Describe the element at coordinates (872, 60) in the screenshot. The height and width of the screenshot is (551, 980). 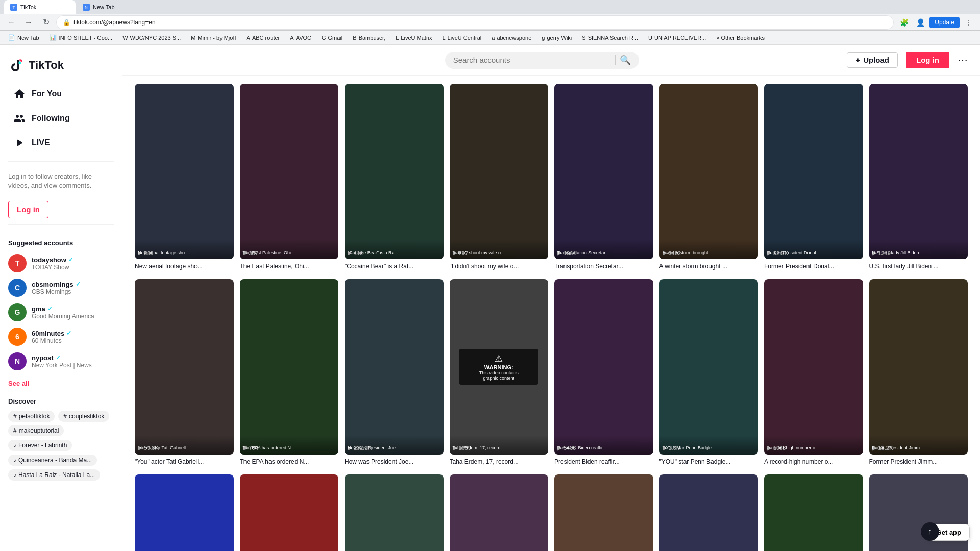
I see `upload-button: + Upload` at that location.